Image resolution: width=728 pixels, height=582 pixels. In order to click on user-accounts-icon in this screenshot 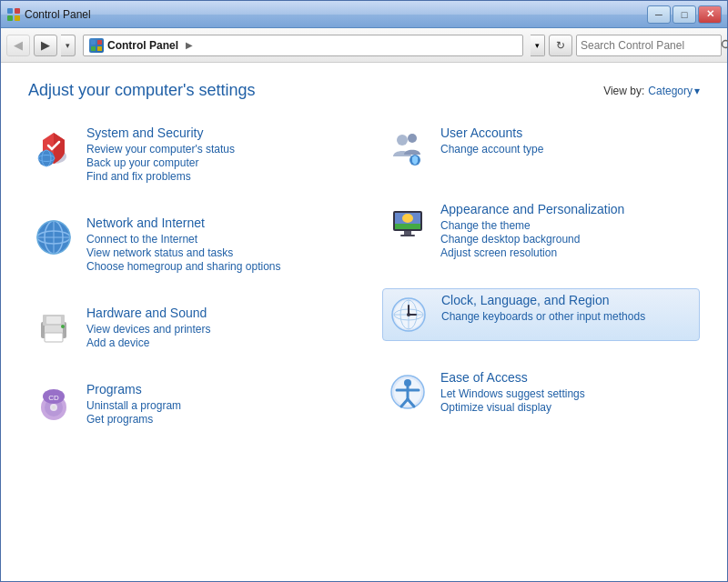, I will do `click(408, 147)`.